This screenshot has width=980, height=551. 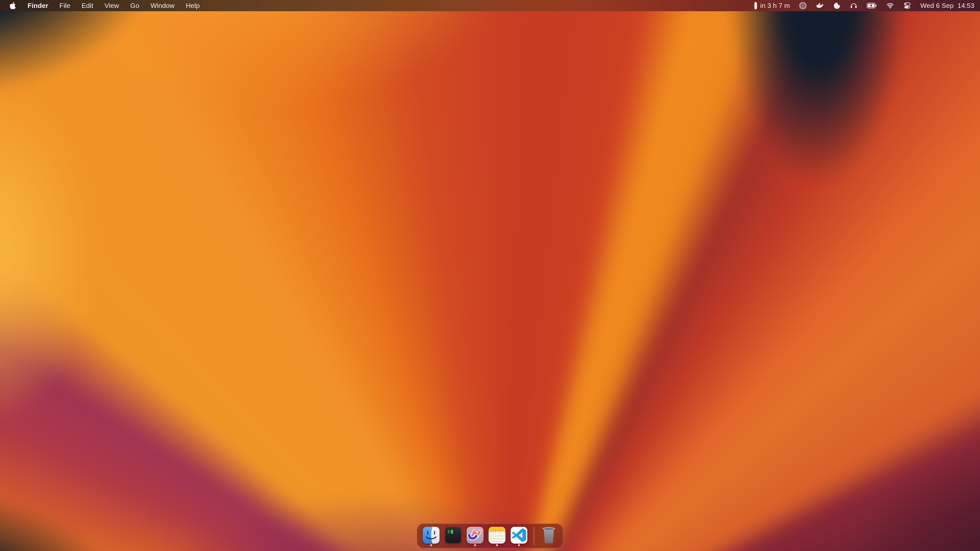 I want to click on apple-menu, so click(x=13, y=5).